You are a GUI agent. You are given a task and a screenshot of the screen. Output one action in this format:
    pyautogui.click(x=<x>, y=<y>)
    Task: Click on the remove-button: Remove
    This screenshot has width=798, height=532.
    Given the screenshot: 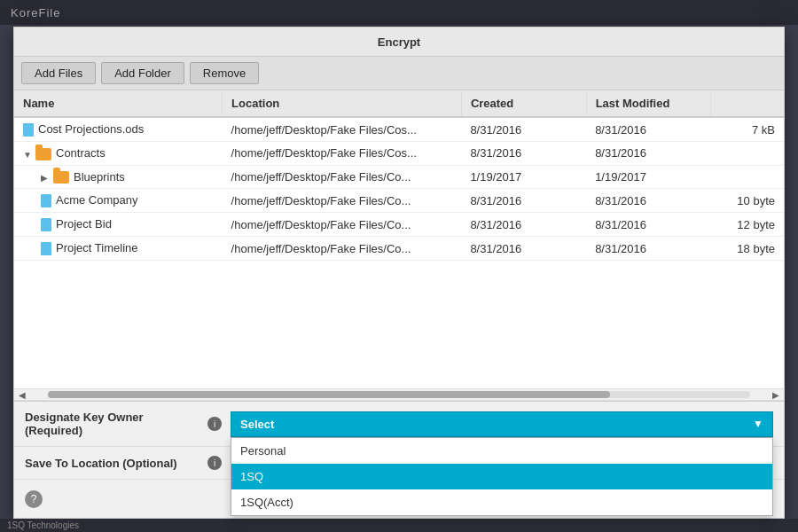 What is the action you would take?
    pyautogui.click(x=224, y=73)
    